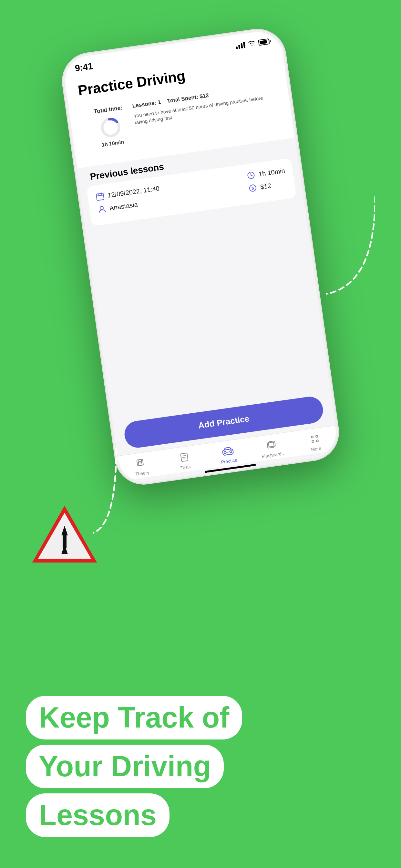 The width and height of the screenshot is (401, 868). What do you see at coordinates (267, 182) in the screenshot?
I see `lesson-right: 1h 10min $ $12` at bounding box center [267, 182].